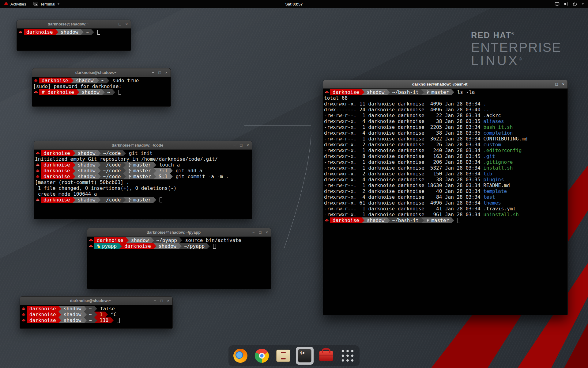 This screenshot has width=588, height=368. Describe the element at coordinates (47, 4) in the screenshot. I see `app-menu-terminal: Terminal` at that location.